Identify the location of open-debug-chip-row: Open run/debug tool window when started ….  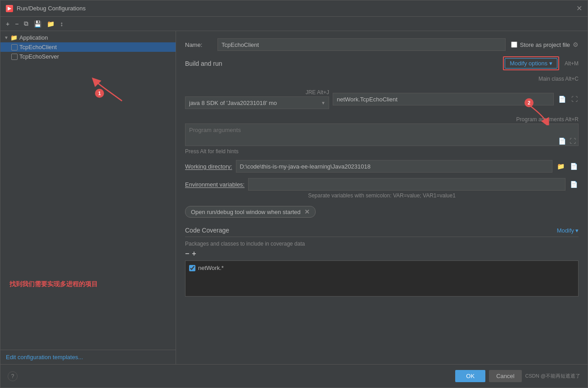
(382, 212).